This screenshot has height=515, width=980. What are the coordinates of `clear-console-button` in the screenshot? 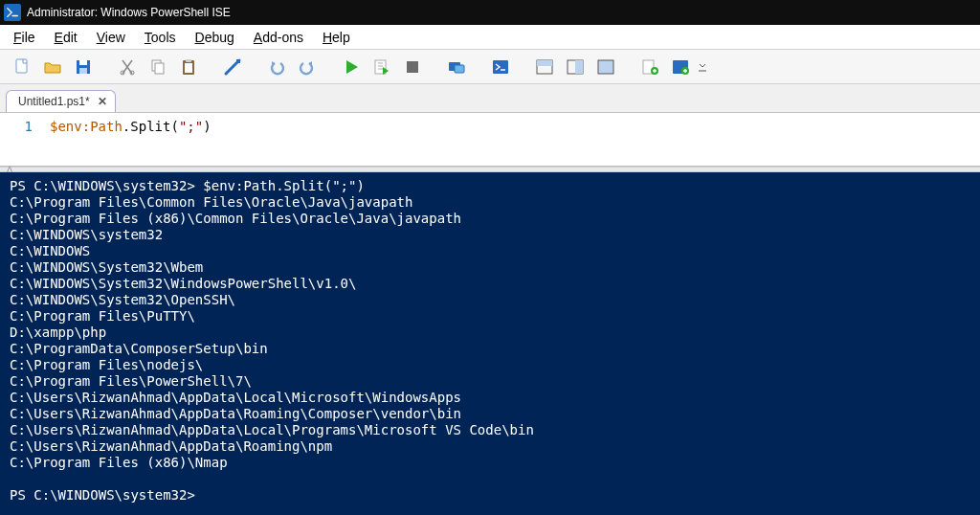 It's located at (233, 67).